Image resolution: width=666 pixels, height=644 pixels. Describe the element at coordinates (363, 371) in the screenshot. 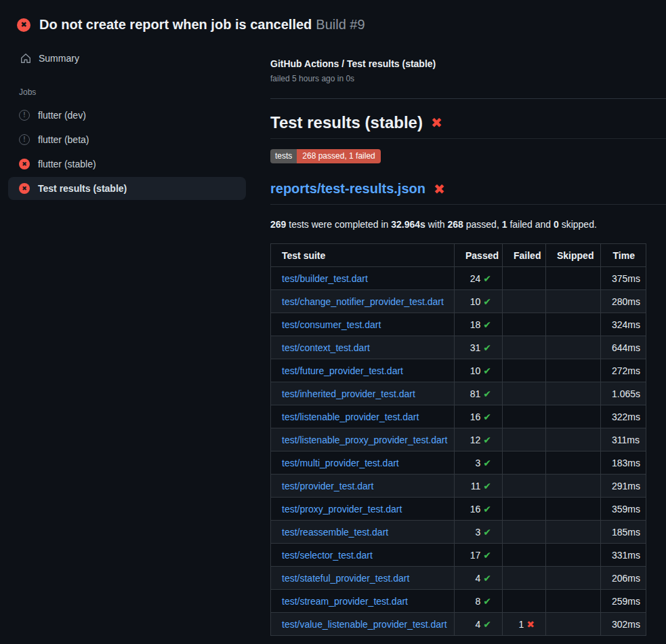

I see `suite-cell: test/future_provider_test.dart` at that location.